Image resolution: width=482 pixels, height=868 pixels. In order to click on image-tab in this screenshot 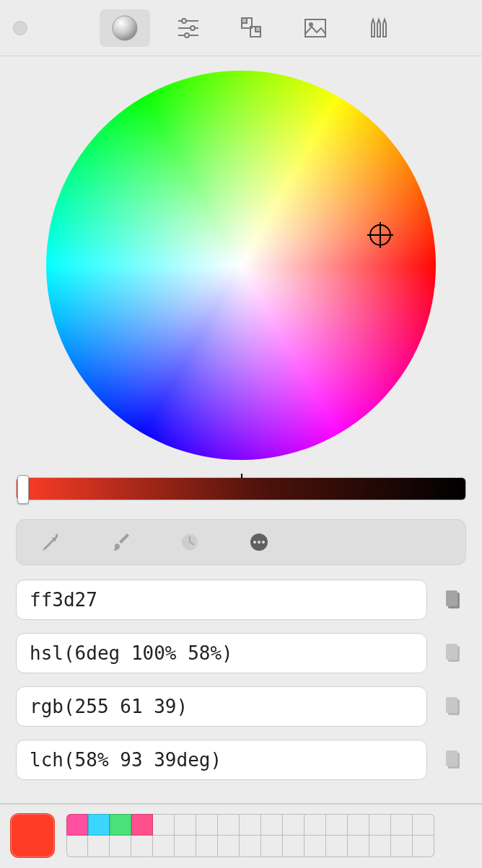, I will do `click(315, 28)`.